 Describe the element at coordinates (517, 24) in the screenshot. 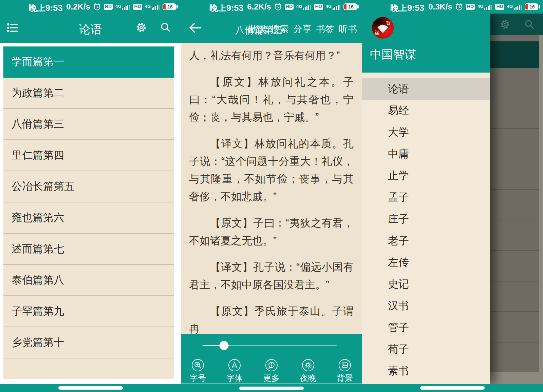

I see `dimmed-appbar` at that location.